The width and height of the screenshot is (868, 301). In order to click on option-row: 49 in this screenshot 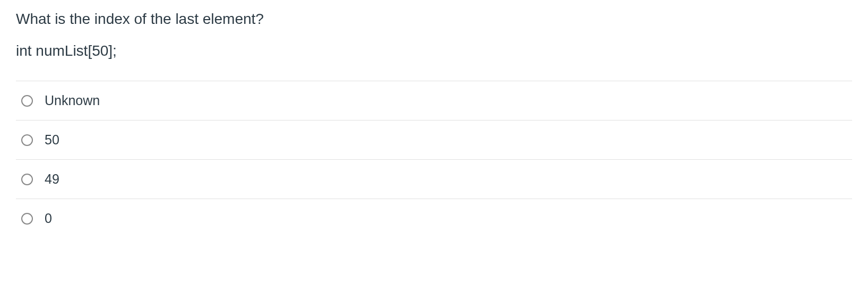, I will do `click(434, 179)`.